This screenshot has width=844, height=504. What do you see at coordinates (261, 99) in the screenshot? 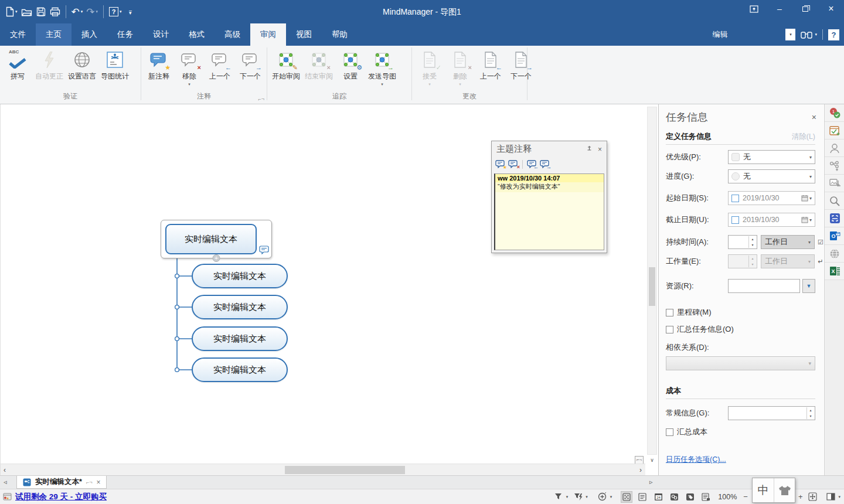
I see `dialog-launcher-icon: ⌐¬` at bounding box center [261, 99].